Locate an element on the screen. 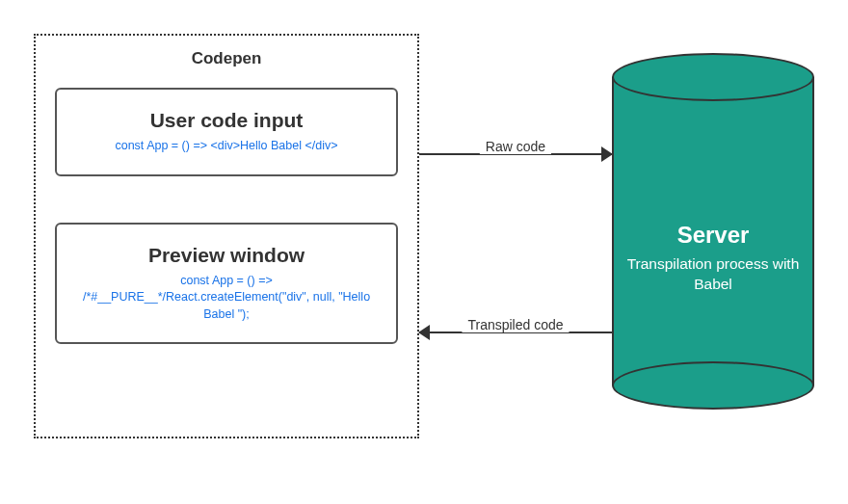 The image size is (848, 504). arrow-to-server: Raw code is located at coordinates (516, 154).